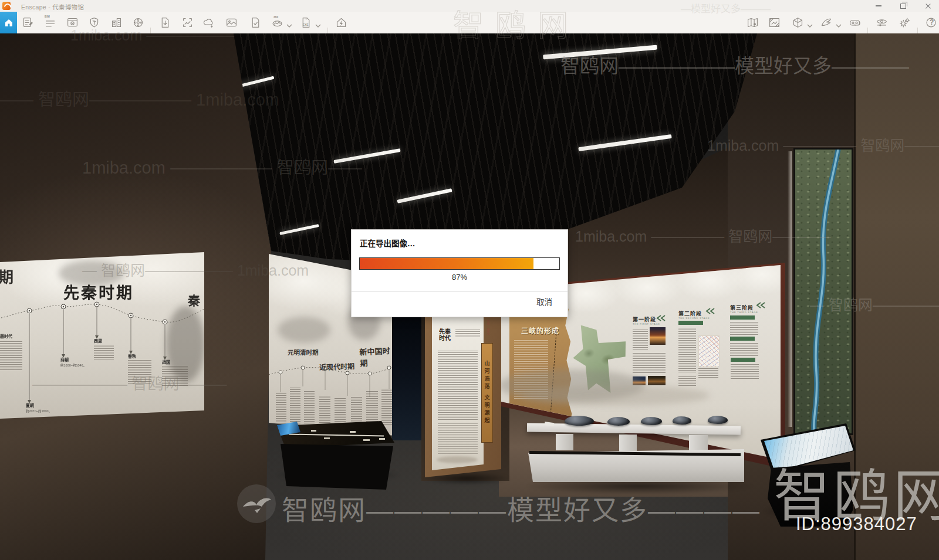 The image size is (939, 560). What do you see at coordinates (6, 6) in the screenshot?
I see `enscape-logo-icon` at bounding box center [6, 6].